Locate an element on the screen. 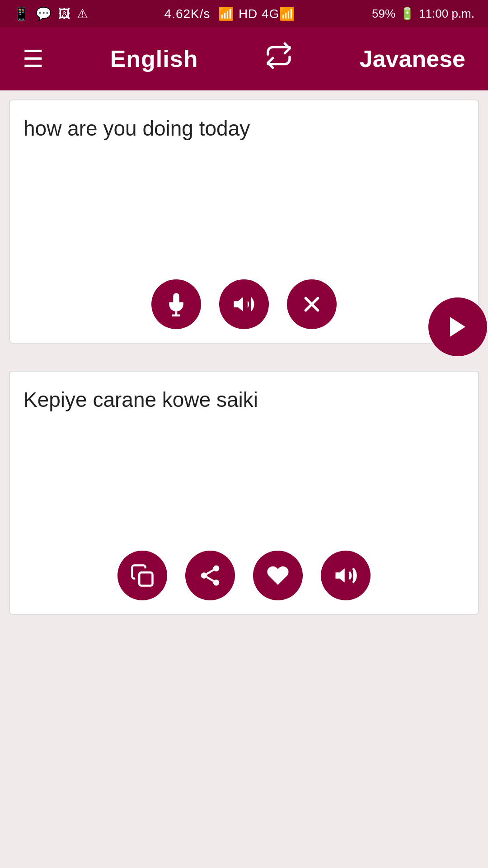 The height and width of the screenshot is (868, 488). share-button is located at coordinates (210, 576).